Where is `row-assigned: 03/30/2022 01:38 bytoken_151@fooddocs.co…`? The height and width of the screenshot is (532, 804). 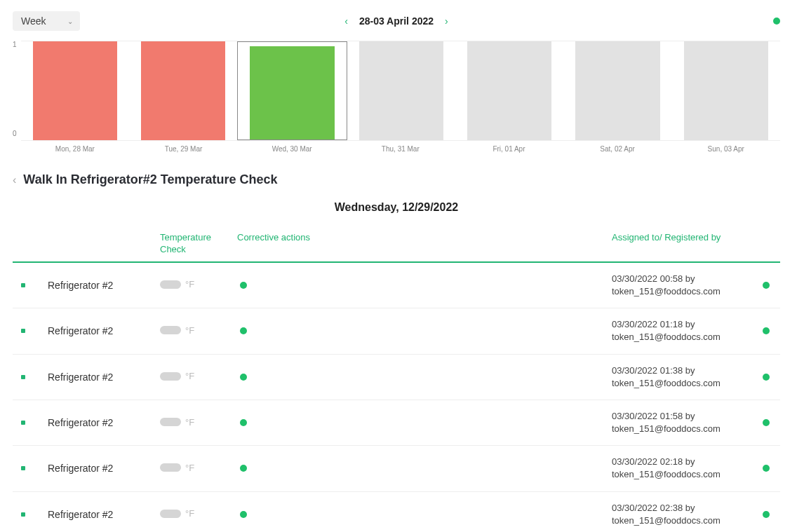 row-assigned: 03/30/2022 01:38 bytoken_151@fooddocs.co… is located at coordinates (682, 377).